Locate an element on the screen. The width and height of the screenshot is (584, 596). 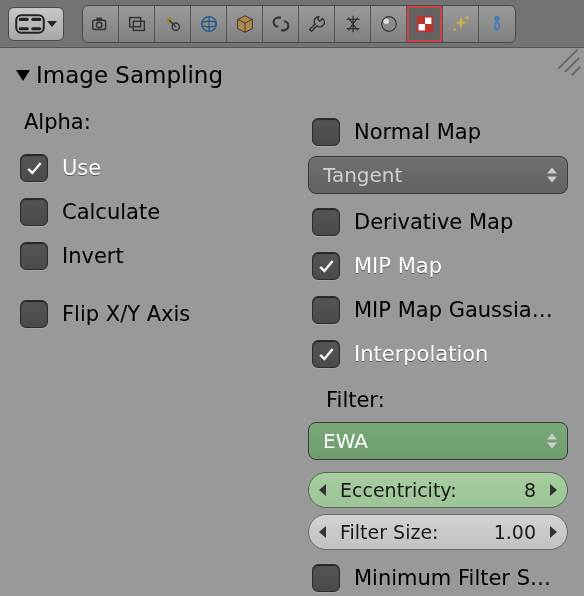
context-selector is located at coordinates (36, 24).